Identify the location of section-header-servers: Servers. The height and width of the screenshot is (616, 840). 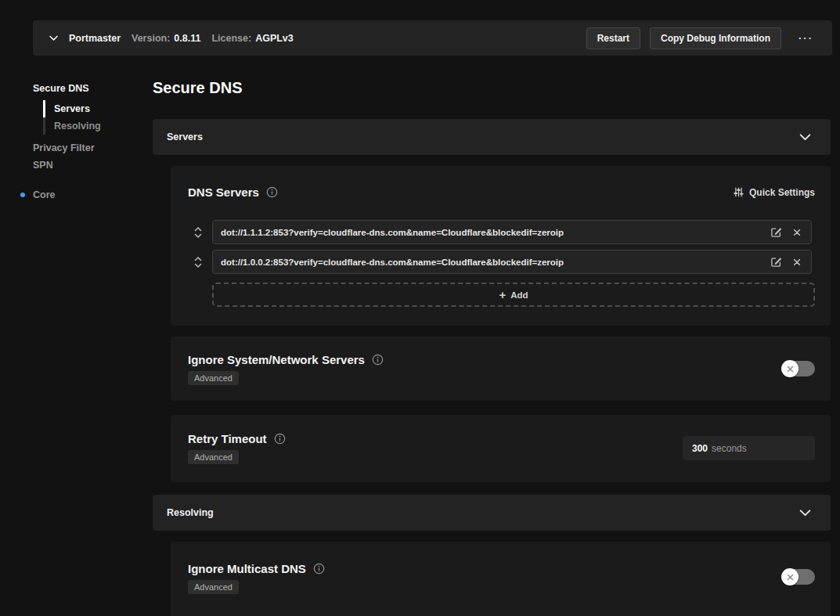
(492, 137).